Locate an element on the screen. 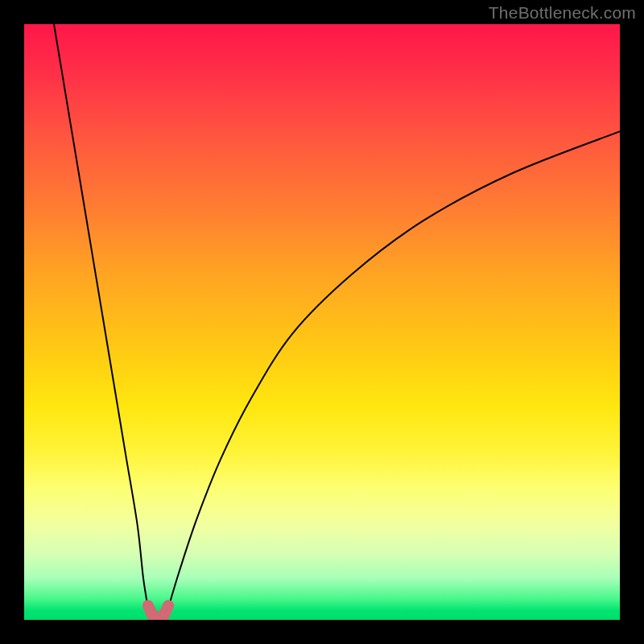 The image size is (644, 644). watermark-text: TheBottleneck.com is located at coordinates (562, 13).